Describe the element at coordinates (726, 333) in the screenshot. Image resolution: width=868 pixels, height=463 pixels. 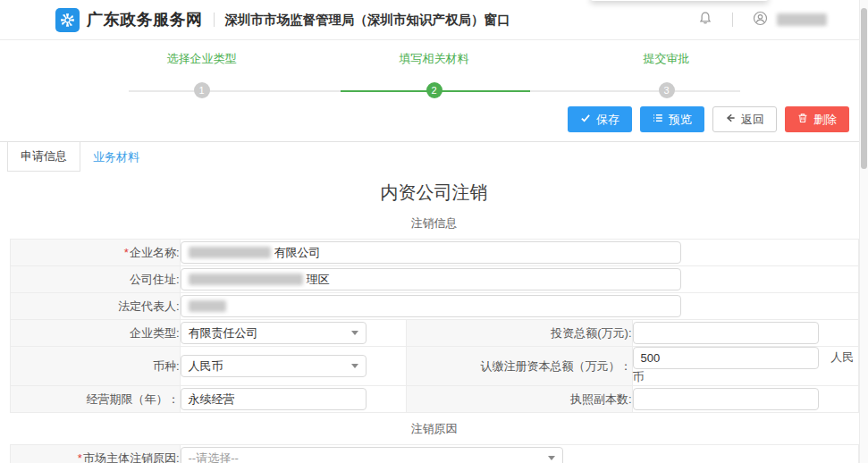
I see `total-investment-input` at that location.